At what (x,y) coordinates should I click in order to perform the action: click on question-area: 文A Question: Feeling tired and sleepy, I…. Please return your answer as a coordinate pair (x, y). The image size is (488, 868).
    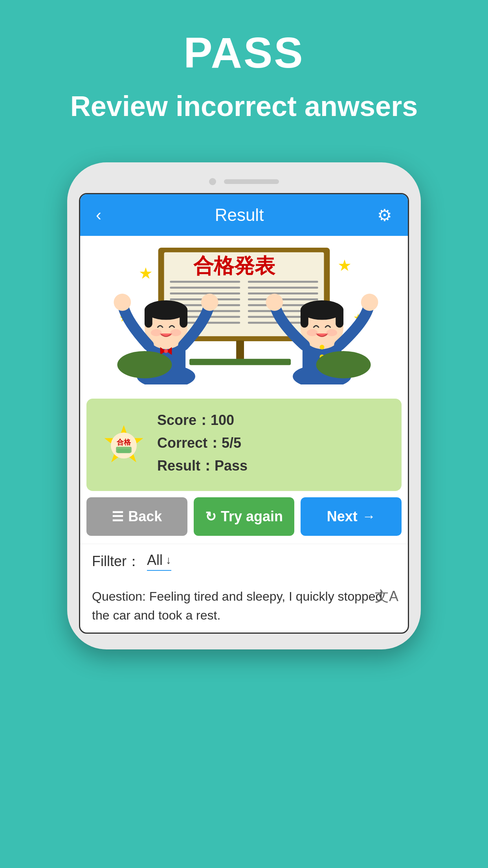
    Looking at the image, I should click on (244, 606).